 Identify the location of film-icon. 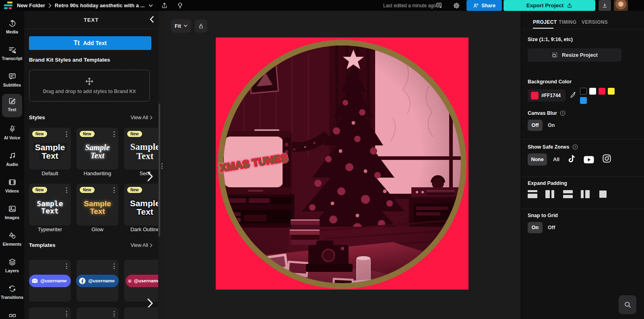
(12, 182).